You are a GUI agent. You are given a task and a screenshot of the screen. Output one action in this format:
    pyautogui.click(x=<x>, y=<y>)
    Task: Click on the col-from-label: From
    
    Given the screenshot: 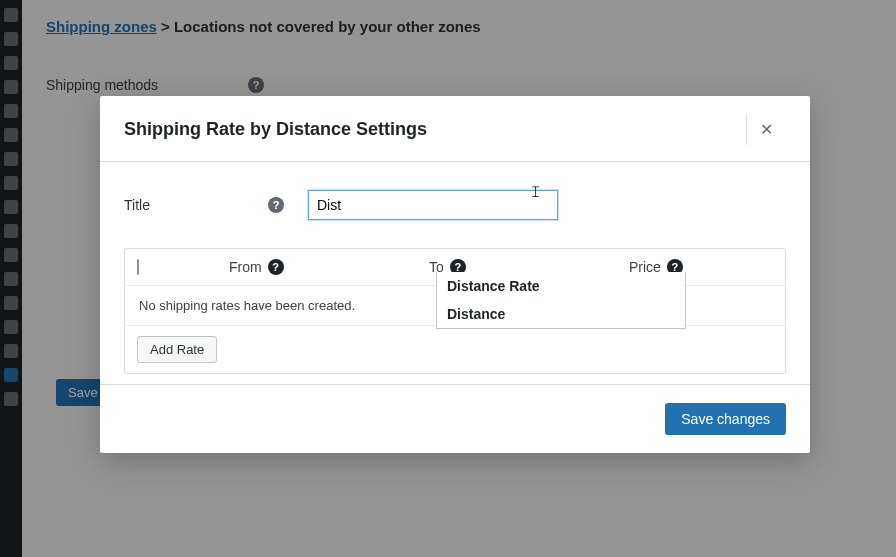 What is the action you would take?
    pyautogui.click(x=246, y=267)
    